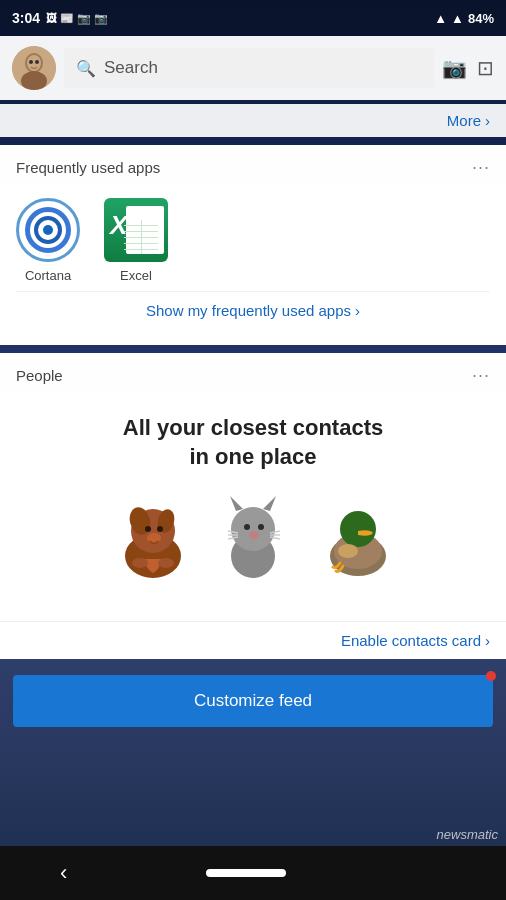  I want to click on show-apps-link: Show my frequently used apps ›, so click(253, 310).